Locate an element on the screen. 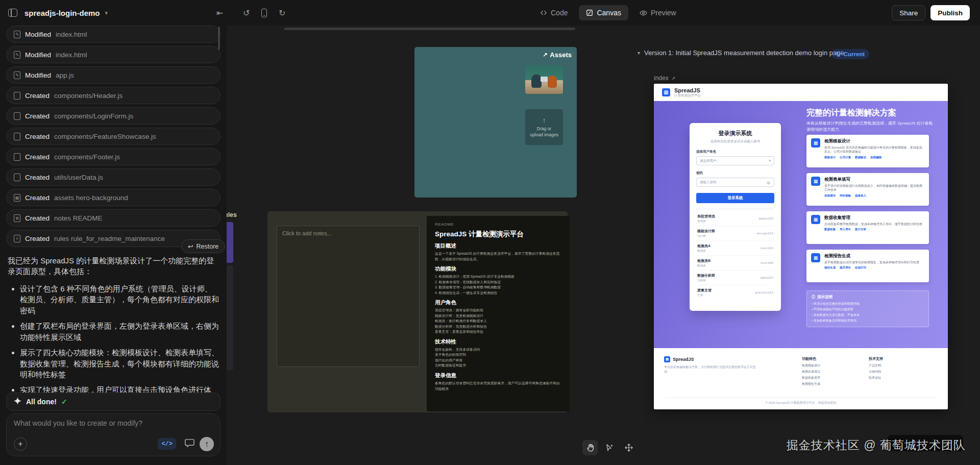 The height and width of the screenshot is (465, 980). feature-card: ▦ 检测模板设计 使用 SpreadJS 强大的表格编辑功能设计专业的计量检测模… is located at coordinates (868, 151).